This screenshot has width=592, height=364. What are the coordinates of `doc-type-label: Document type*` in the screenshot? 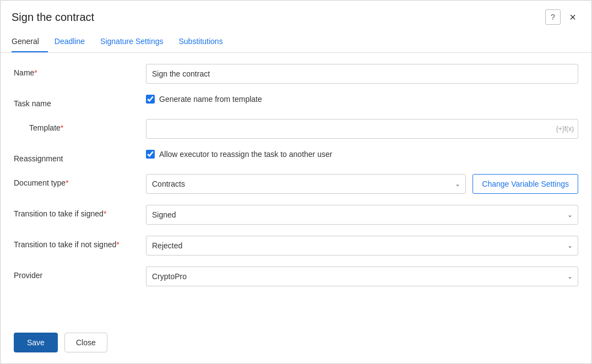 It's located at (80, 181).